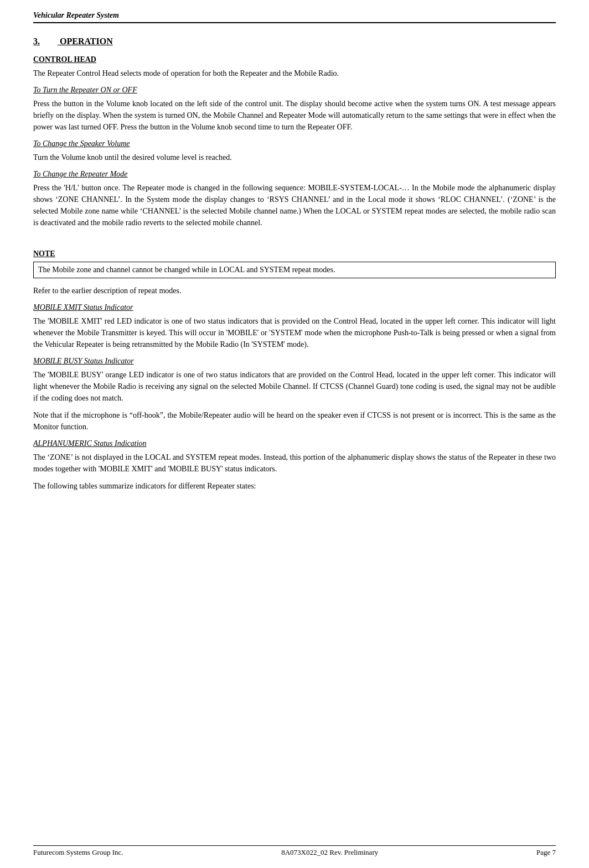  What do you see at coordinates (294, 361) in the screenshot?
I see `mobile-busy-heading: MOBILE BUSY Status Indicator` at bounding box center [294, 361].